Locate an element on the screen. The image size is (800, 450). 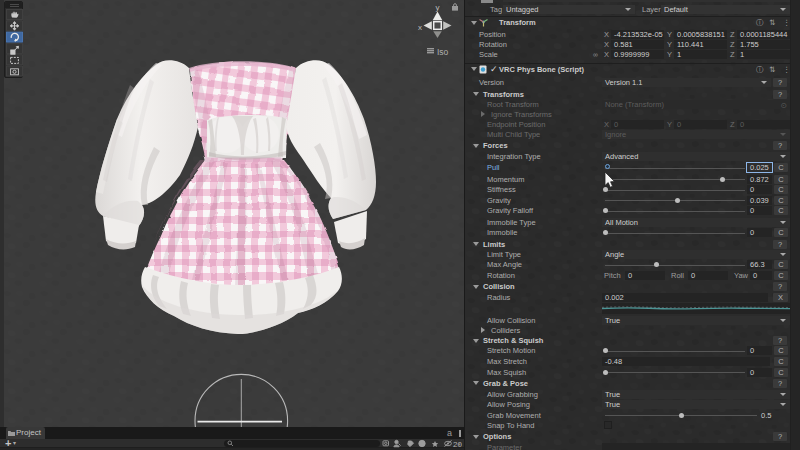
svg-text: y is located at coordinates (438, 8).